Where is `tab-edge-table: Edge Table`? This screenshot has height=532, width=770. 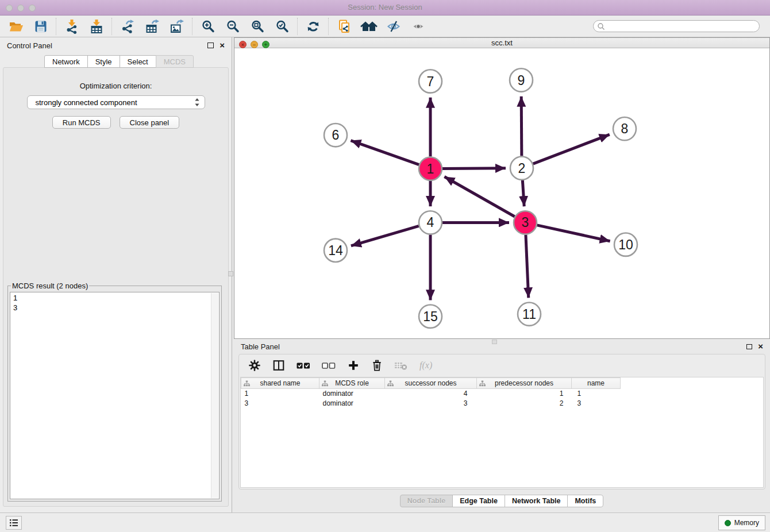
tab-edge-table: Edge Table is located at coordinates (479, 501).